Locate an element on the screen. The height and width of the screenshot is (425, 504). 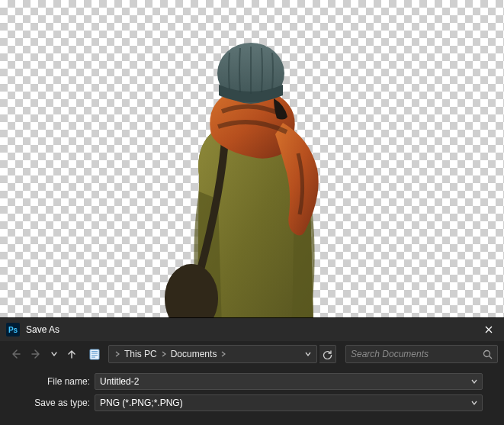
nav-back-button is located at coordinates (15, 354).